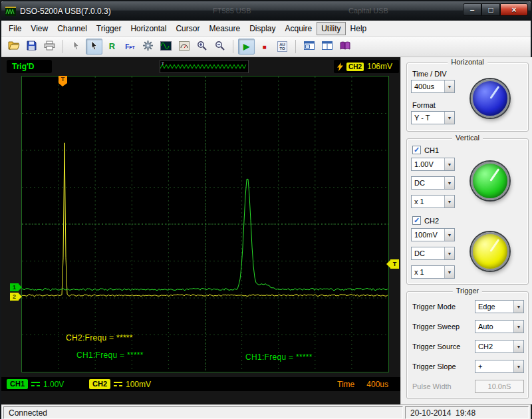  What do you see at coordinates (15, 29) in the screenshot?
I see `menu-file: File` at bounding box center [15, 29].